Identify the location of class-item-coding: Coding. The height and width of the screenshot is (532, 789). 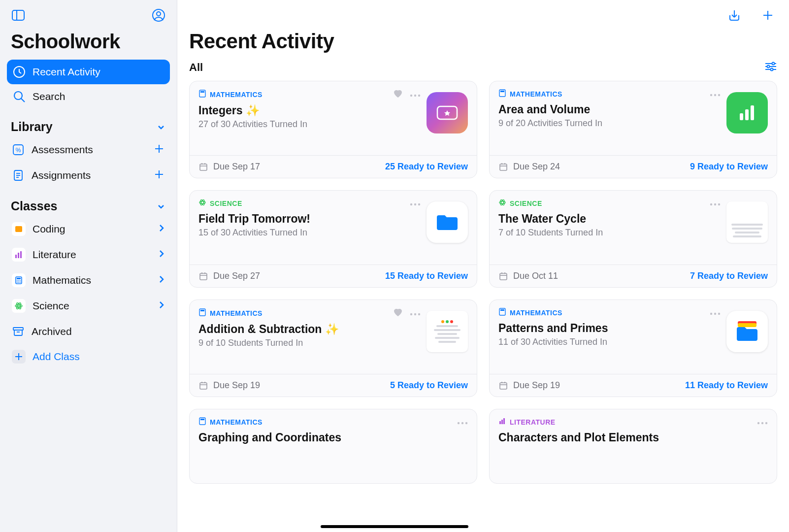
(89, 229).